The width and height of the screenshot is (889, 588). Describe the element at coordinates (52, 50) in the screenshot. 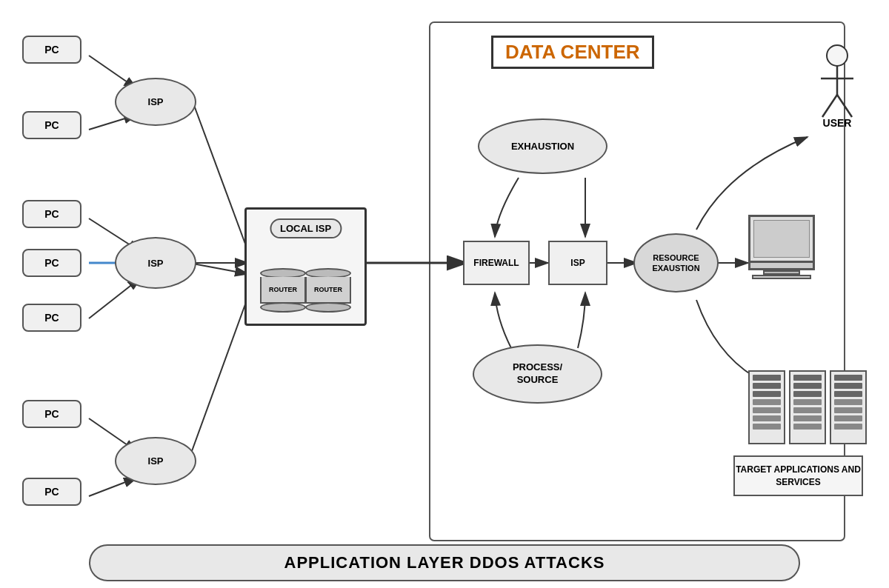

I see `pc-box-1: PC` at that location.